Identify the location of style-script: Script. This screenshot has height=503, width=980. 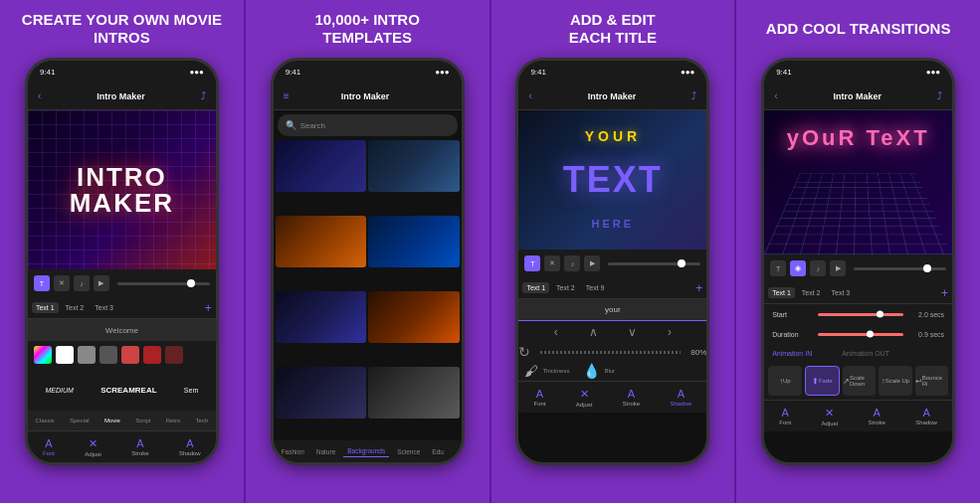
(143, 420).